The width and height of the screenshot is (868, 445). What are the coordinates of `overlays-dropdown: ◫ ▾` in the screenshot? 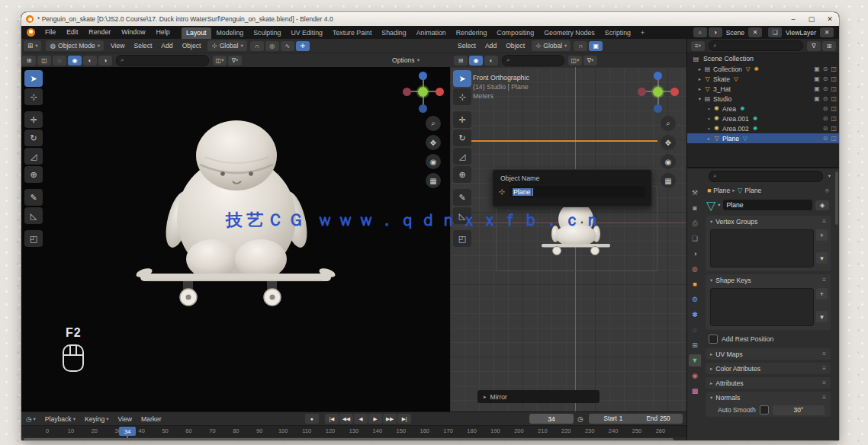 It's located at (575, 61).